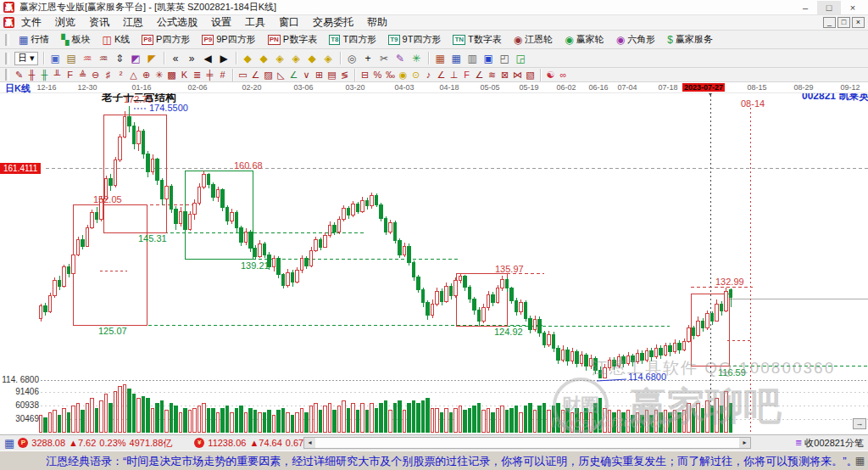 This screenshot has height=470, width=868. What do you see at coordinates (473, 59) in the screenshot?
I see `nav-tool-30-icon: ▥` at bounding box center [473, 59].